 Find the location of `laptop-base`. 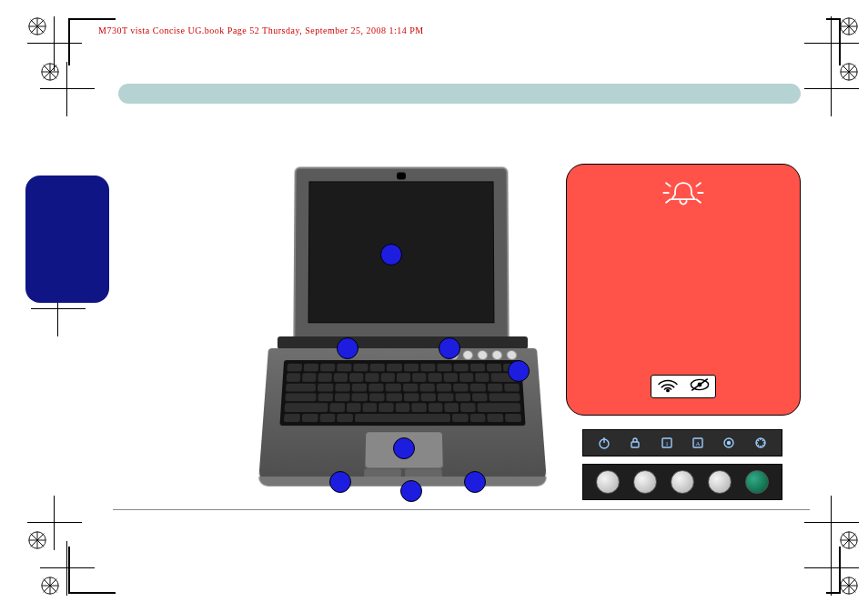

laptop-base is located at coordinates (402, 416).